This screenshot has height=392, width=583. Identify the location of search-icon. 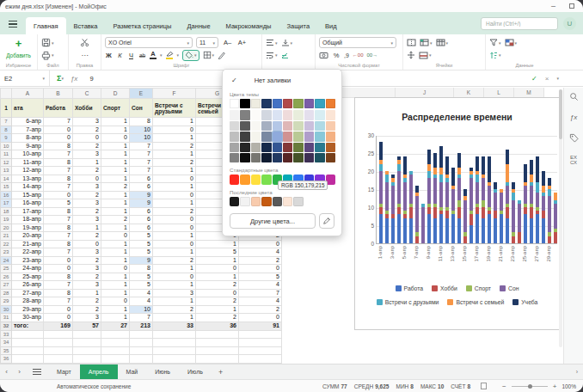
(574, 96).